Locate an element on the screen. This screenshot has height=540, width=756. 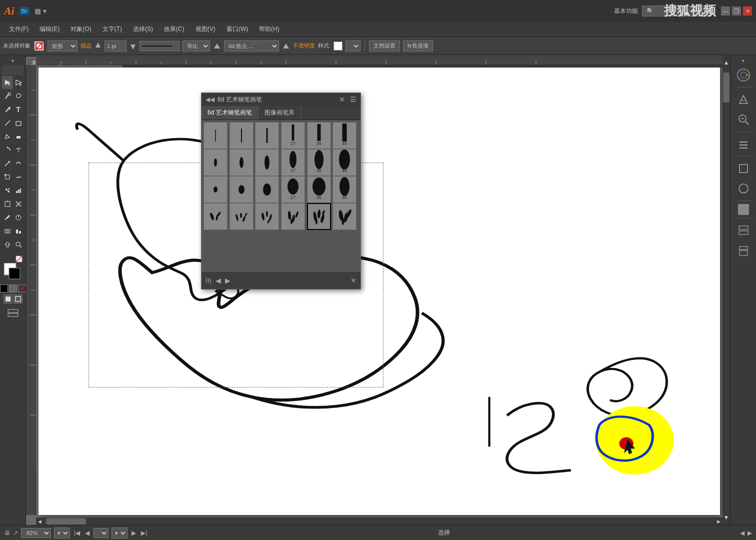
menu-file: 文件(F) is located at coordinates (19, 29).